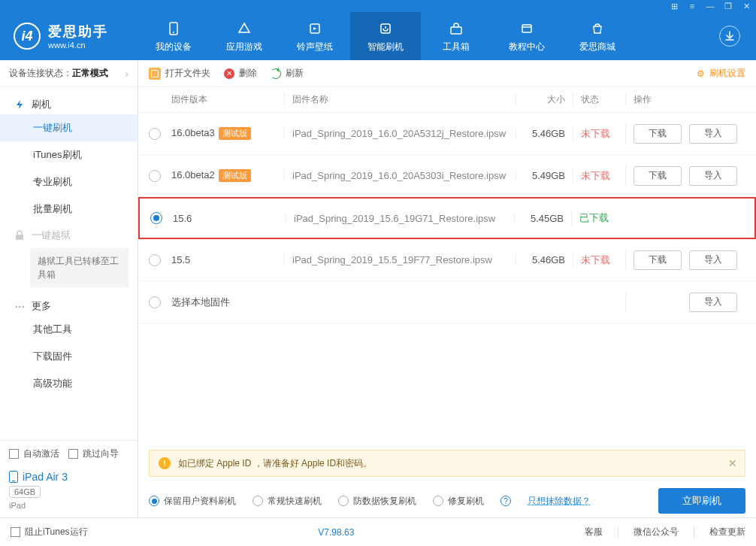 This screenshot has width=756, height=546. What do you see at coordinates (174, 29) in the screenshot?
I see `device-icon` at bounding box center [174, 29].